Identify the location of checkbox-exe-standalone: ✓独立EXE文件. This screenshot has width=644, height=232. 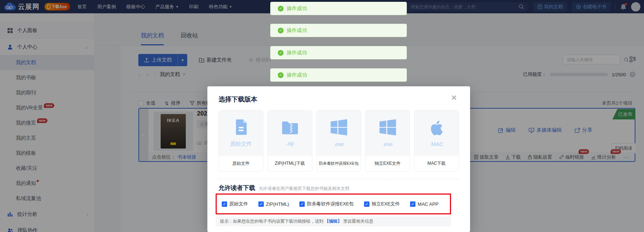
(382, 204).